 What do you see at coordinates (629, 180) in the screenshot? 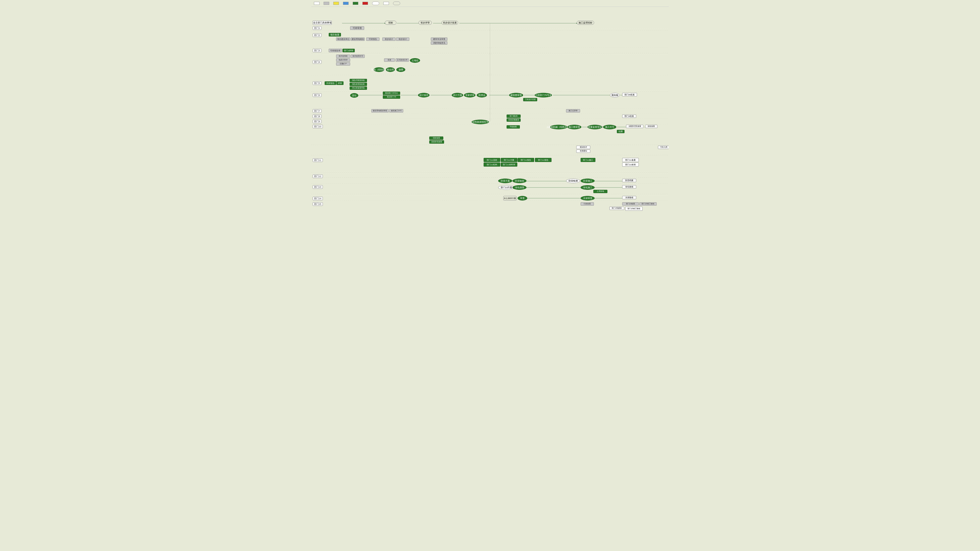
I see `node-d12-dangan: 防雷档案` at bounding box center [629, 180].